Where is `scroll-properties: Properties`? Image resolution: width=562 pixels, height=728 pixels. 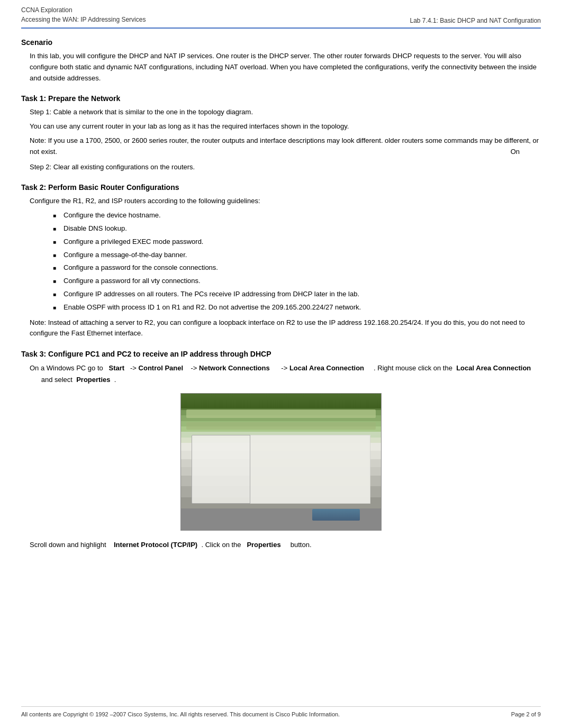
scroll-properties: Properties is located at coordinates (264, 545).